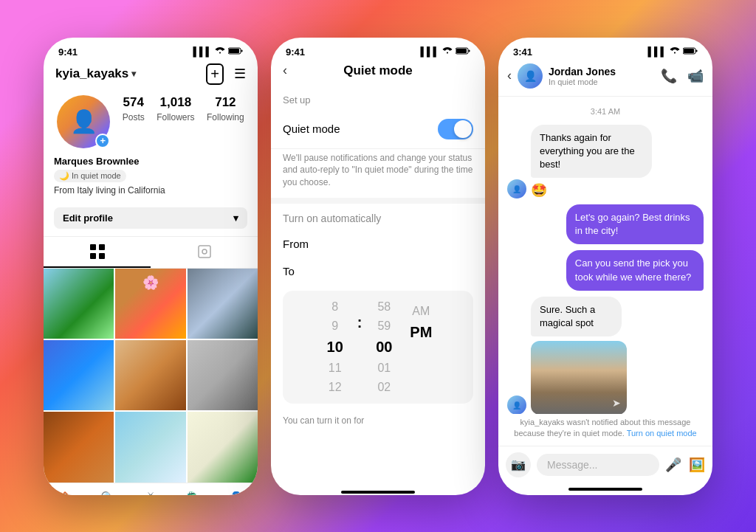  What do you see at coordinates (605, 224) in the screenshot?
I see `message-row-2: Let's go again? Best drinks in the city!` at bounding box center [605, 224].